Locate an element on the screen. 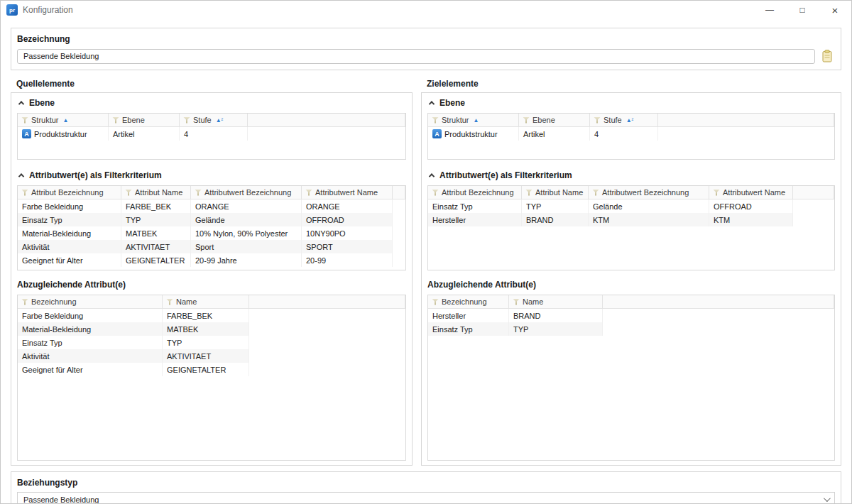 The height and width of the screenshot is (504, 852). table-header-row: Attribut BezeichnungAttribut NameAttribu… is located at coordinates (631, 193).